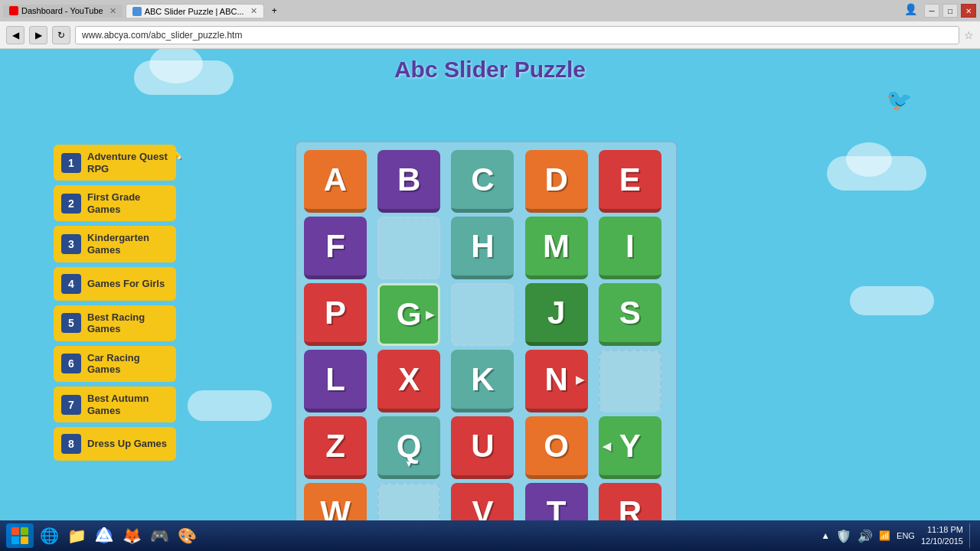 This screenshot has width=980, height=551. What do you see at coordinates (77, 536) in the screenshot?
I see `taskbar-explorer: 📁` at bounding box center [77, 536].